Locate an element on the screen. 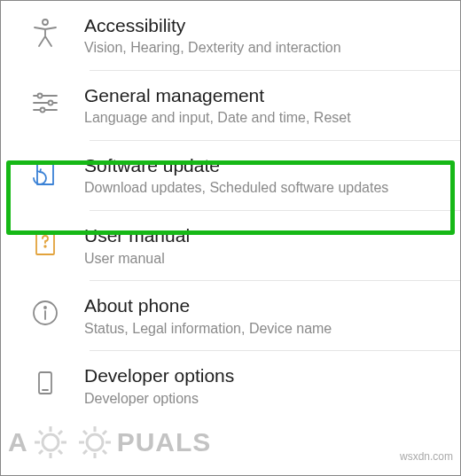 The image size is (461, 476). item-subtitle: Language and input, Date and time, Reset is located at coordinates (268, 119).